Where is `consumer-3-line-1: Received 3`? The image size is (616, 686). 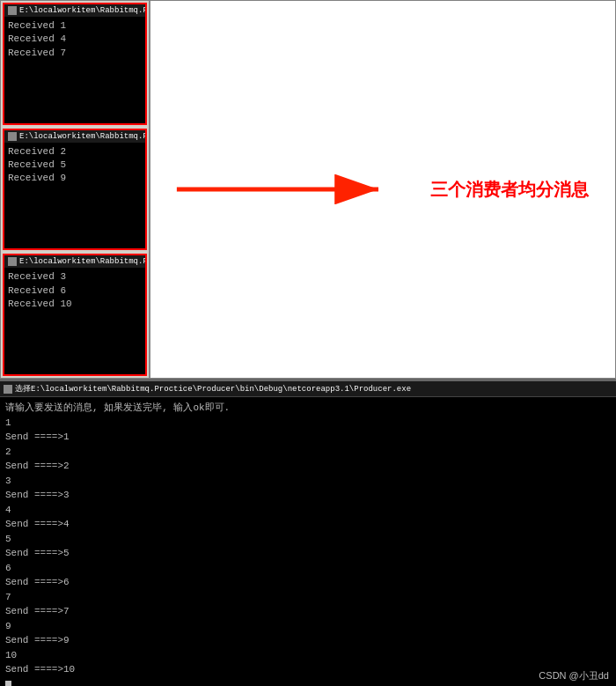 consumer-3-line-1: Received 3 is located at coordinates (75, 277).